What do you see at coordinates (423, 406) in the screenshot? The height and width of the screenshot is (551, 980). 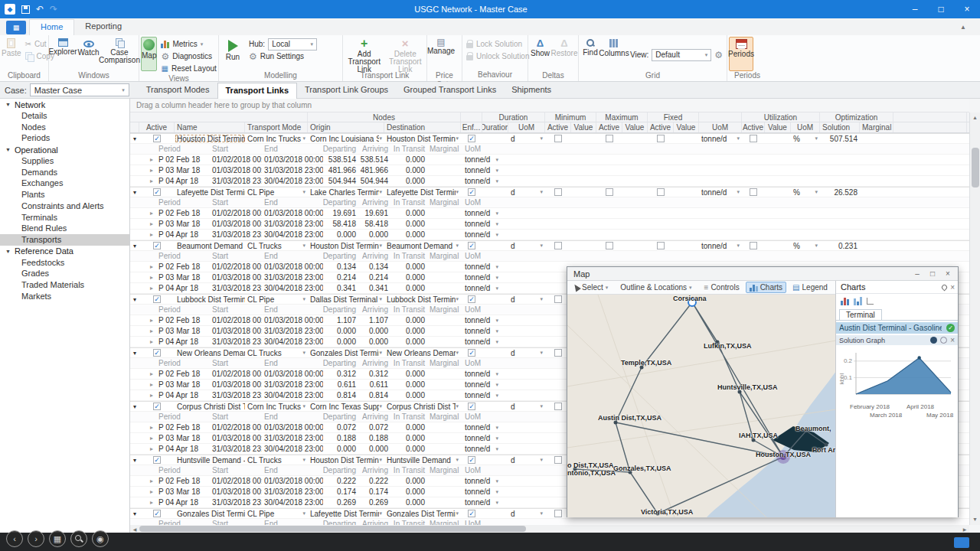 I see `destination-select: Corpus Christi Dist Ter...▾` at bounding box center [423, 406].